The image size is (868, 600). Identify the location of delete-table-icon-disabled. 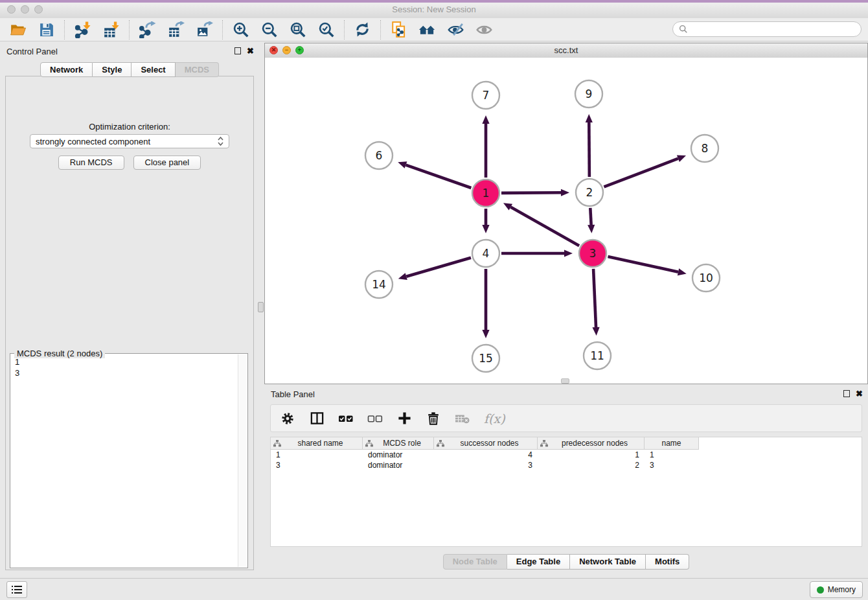
(463, 419).